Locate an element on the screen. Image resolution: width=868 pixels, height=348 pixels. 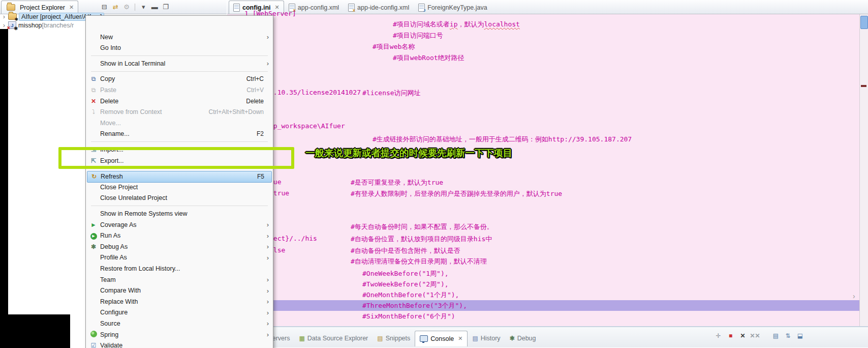
minimize-icon: ▬ is located at coordinates (154, 7).